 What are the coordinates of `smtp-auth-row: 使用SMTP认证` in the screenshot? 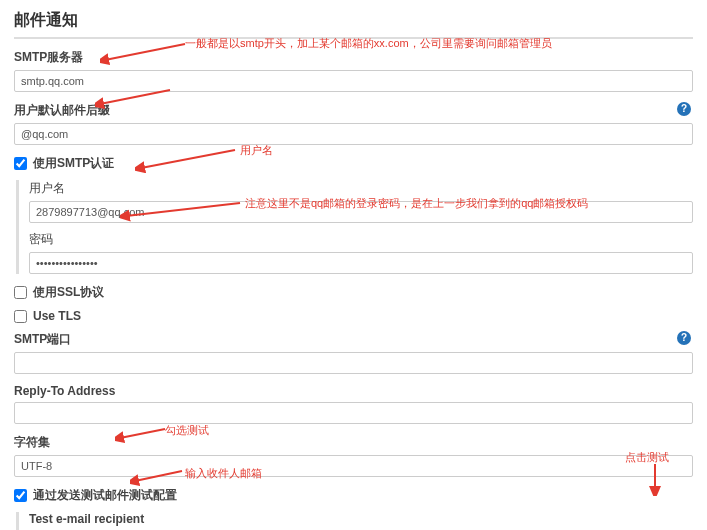 It's located at (354, 164).